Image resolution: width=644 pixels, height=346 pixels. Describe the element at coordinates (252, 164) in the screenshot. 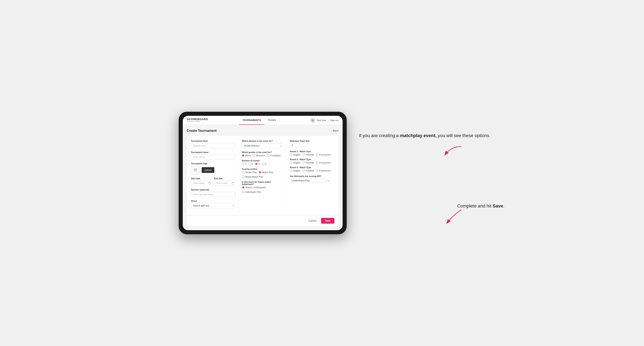

I see `round-2-label: 2` at that location.